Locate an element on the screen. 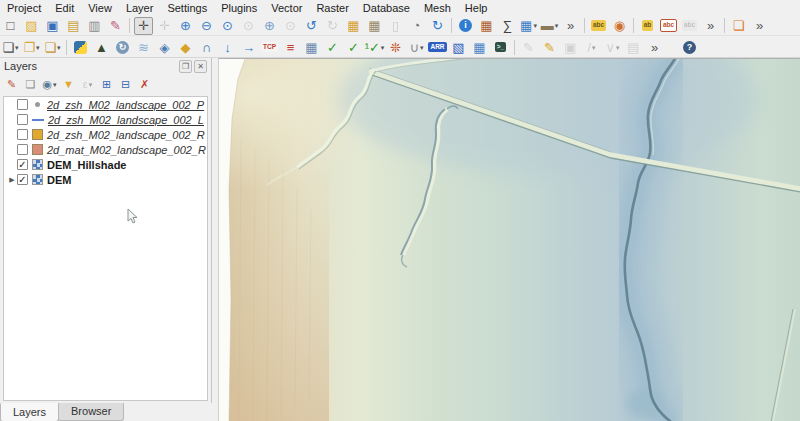 Image resolution: width=800 pixels, height=421 pixels. layer-item: ✓DEM_Hillshade is located at coordinates (106, 164).